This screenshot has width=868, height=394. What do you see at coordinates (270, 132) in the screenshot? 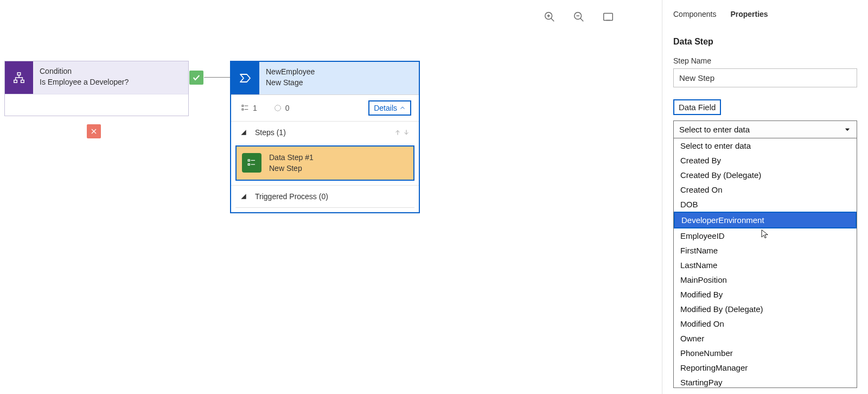
I see `steps-header-label: Steps (1)` at bounding box center [270, 132].